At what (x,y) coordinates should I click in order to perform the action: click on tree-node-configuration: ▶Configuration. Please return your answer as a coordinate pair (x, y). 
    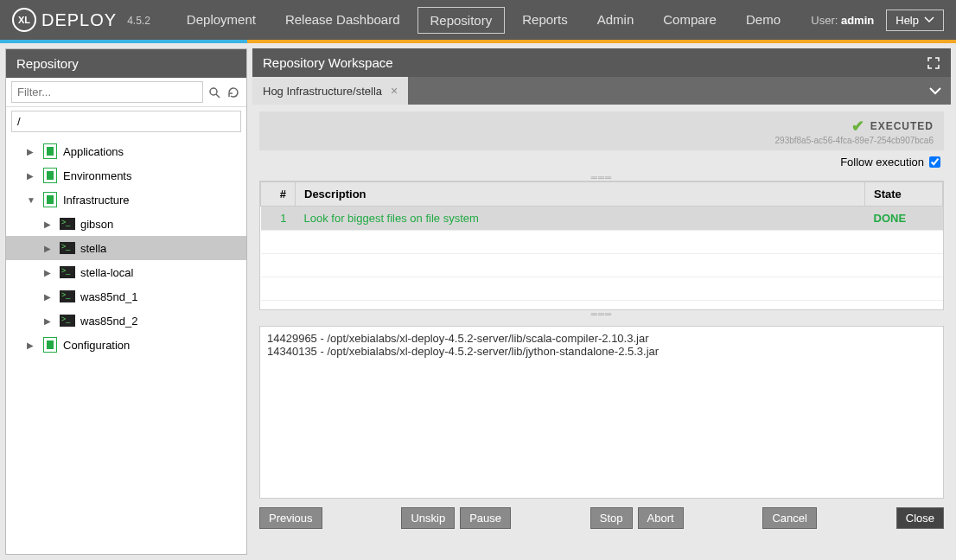
    Looking at the image, I should click on (126, 345).